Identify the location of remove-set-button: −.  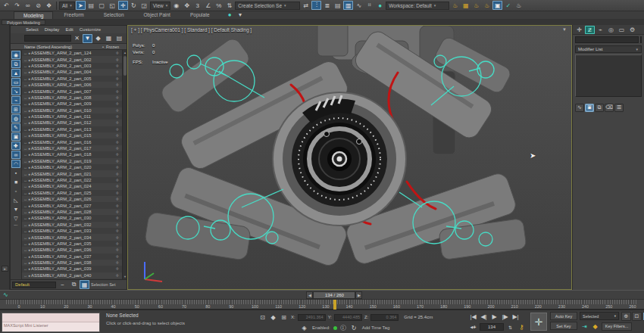
(62, 285).